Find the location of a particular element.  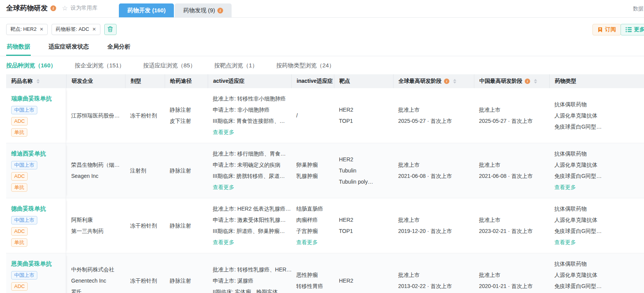

view-tab-bar: 按品种浏览（160） 按企业浏览（151） 按适应症浏览（85） 按靶点浏览（1… is located at coordinates (322, 65).